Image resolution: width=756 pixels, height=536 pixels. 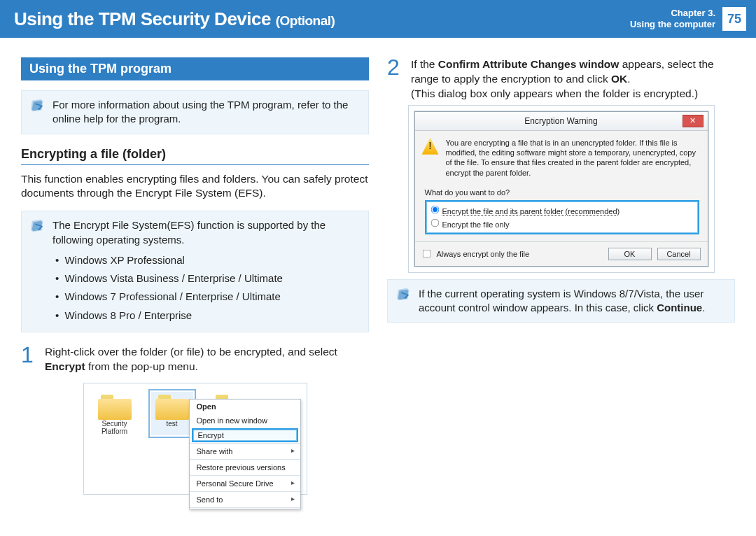 I want to click on title-suffix: (Optional), so click(x=305, y=21).